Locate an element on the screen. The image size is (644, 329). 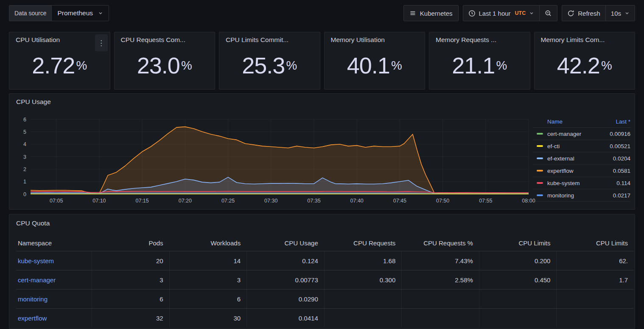
refresh-button-label: Refresh is located at coordinates (589, 14).